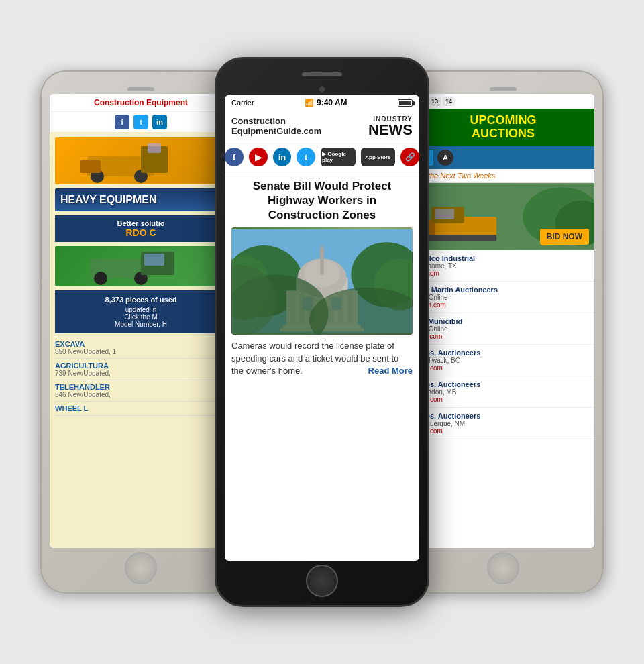  What do you see at coordinates (141, 161) in the screenshot?
I see `equip-image` at bounding box center [141, 161].